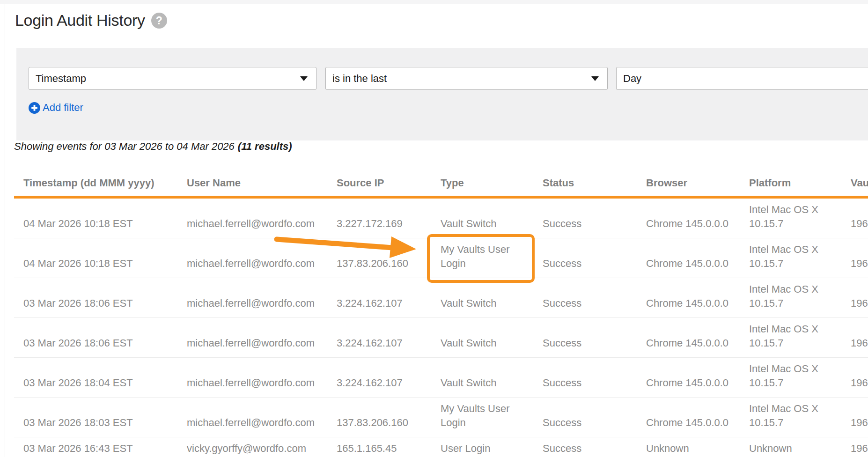 This screenshot has height=457, width=868. Describe the element at coordinates (466, 79) in the screenshot. I see `filter-operator-select: is in the last` at that location.